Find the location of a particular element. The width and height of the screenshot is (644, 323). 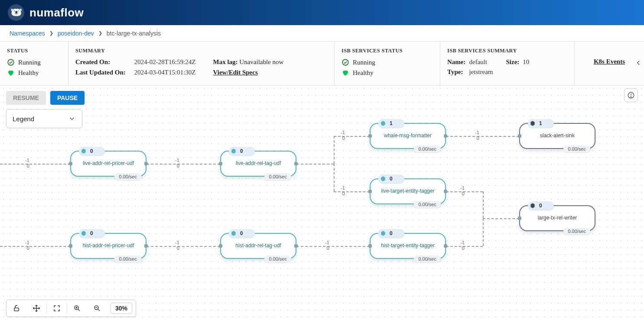

value: jetstream is located at coordinates (481, 72).